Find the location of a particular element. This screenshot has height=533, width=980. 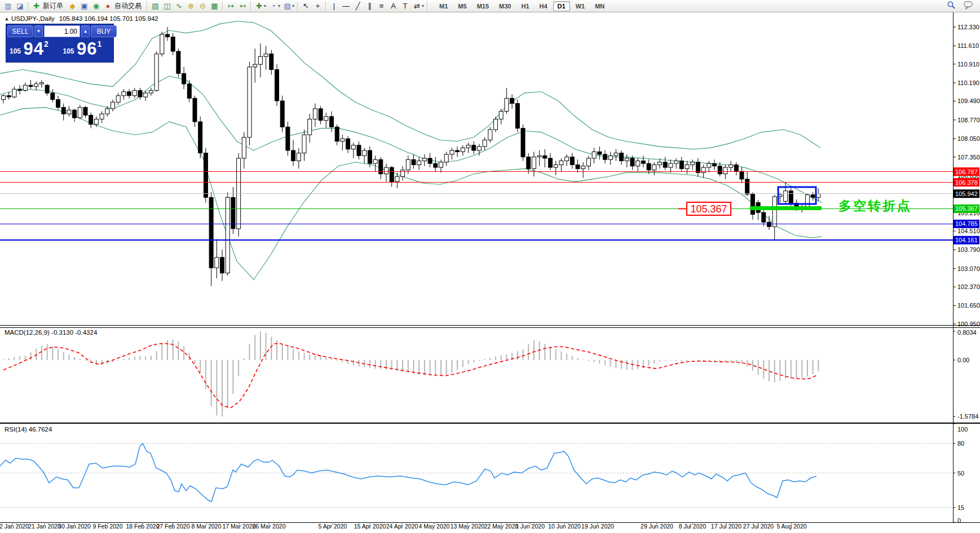

volume-down-button: ▼ is located at coordinates (38, 32).